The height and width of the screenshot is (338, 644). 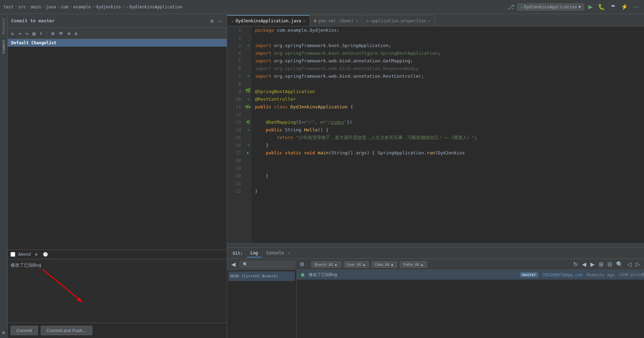 I want to click on redo-icon: ↪, so click(x=27, y=33).